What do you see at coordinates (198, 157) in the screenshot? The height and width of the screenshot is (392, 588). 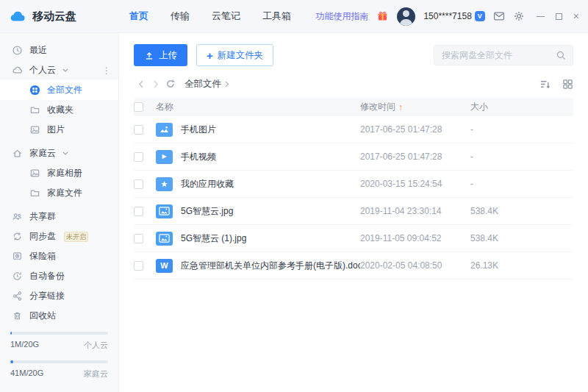 I see `file-name: 手机视频` at bounding box center [198, 157].